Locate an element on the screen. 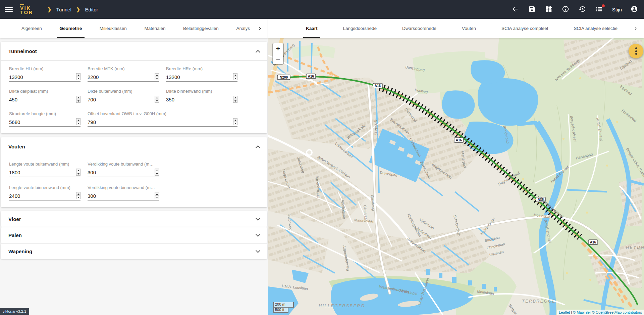 Image resolution: width=644 pixels, height=315 pixels. field-dikte-binnenwand: Dikte binnenwand (mm) is located at coordinates (202, 96).